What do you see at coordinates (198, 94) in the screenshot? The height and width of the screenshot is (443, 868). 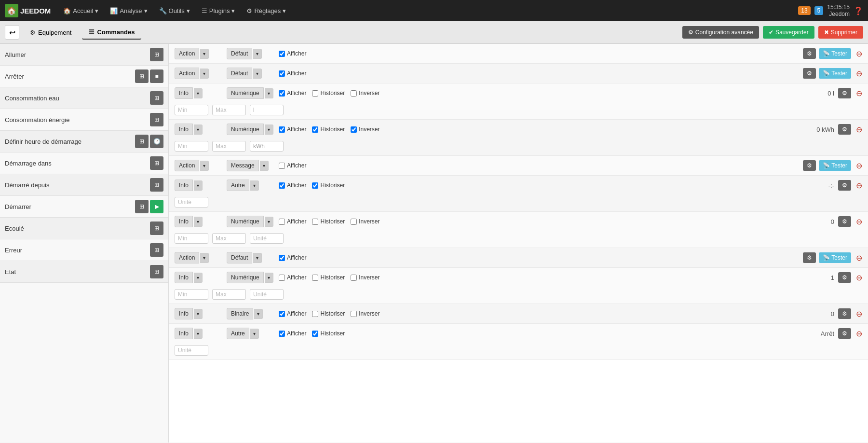 I see `type-arrow-conso-eau-1: ▾` at bounding box center [198, 94].